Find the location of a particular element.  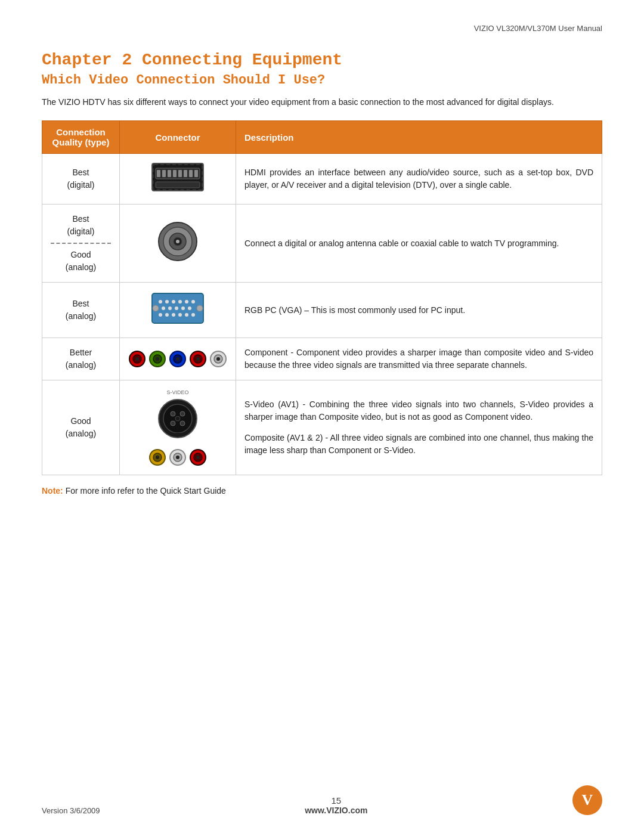

coax-connector-icon is located at coordinates (178, 241).